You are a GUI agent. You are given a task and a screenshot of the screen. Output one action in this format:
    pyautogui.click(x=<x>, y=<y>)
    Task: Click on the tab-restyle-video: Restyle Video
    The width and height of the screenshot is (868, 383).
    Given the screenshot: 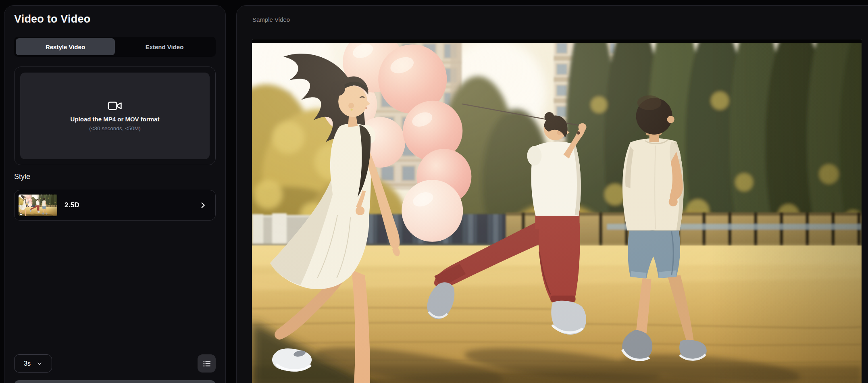 What is the action you would take?
    pyautogui.click(x=65, y=47)
    